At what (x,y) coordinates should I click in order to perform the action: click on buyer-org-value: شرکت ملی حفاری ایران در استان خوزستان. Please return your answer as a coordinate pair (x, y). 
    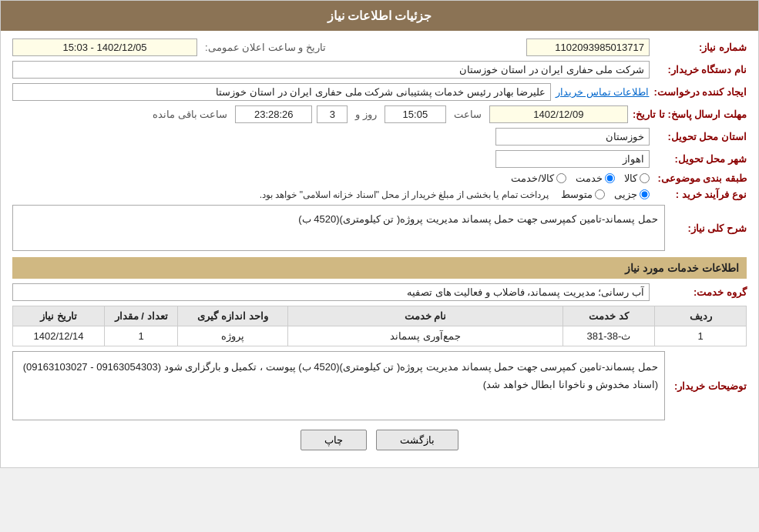
    Looking at the image, I should click on (331, 69).